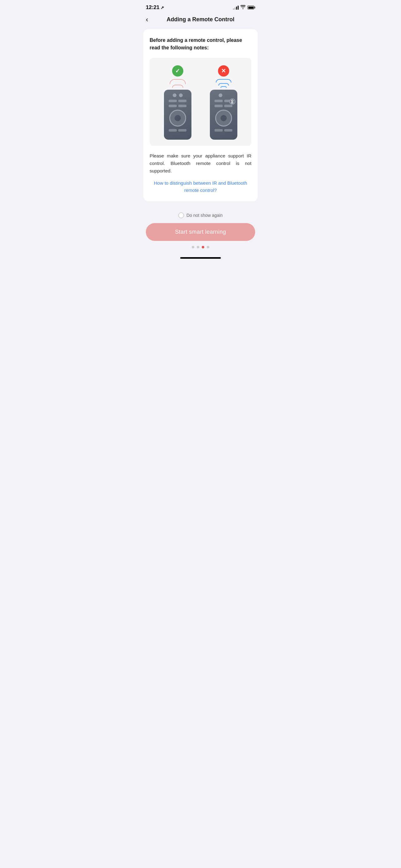  I want to click on bad-remote-dpad, so click(224, 118).